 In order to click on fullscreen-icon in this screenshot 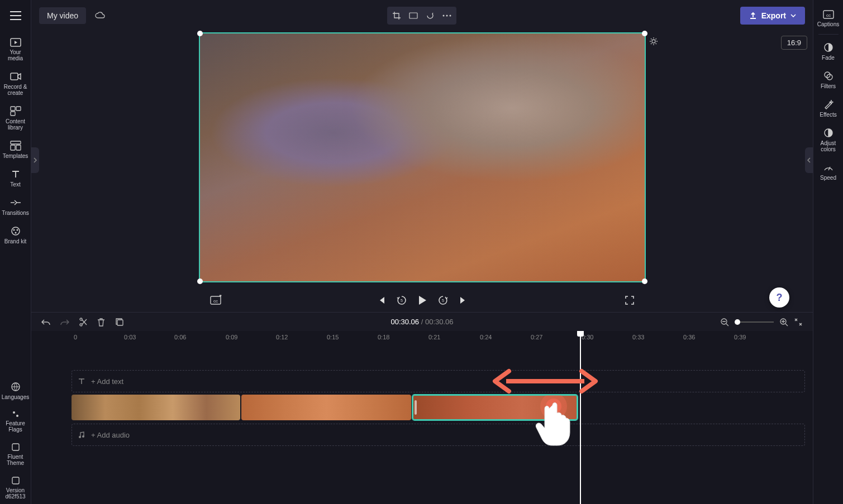, I will do `click(630, 300)`.